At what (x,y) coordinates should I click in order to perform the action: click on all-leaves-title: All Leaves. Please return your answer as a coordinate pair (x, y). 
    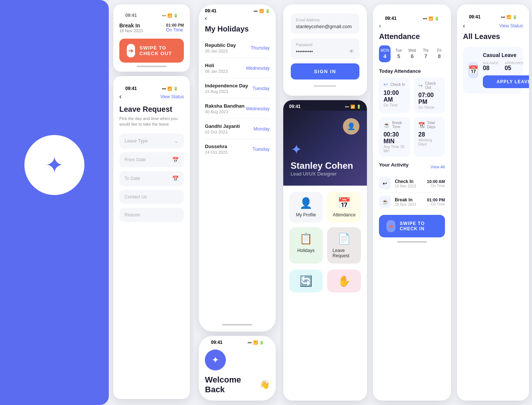
    Looking at the image, I should click on (493, 37).